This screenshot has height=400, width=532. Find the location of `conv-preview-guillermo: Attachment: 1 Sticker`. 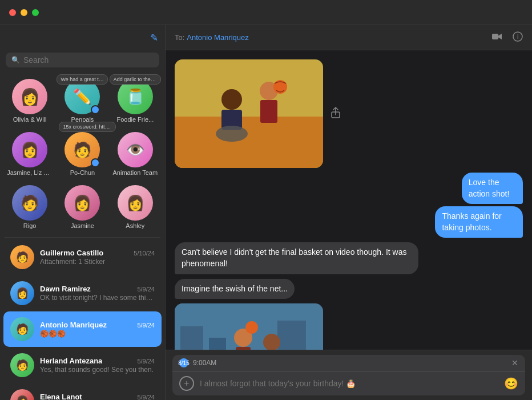

conv-preview-guillermo: Attachment: 1 Sticker is located at coordinates (97, 262).